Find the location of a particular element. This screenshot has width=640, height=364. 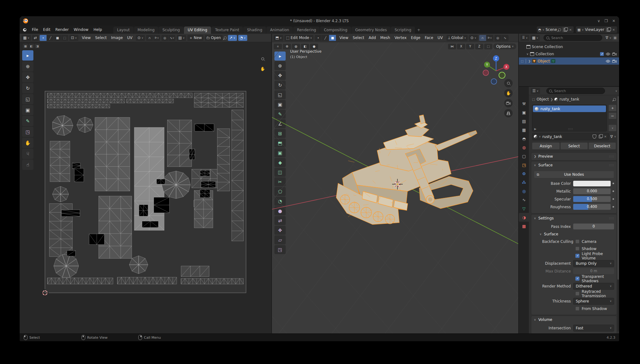

camera-visibility-icon is located at coordinates (614, 54).